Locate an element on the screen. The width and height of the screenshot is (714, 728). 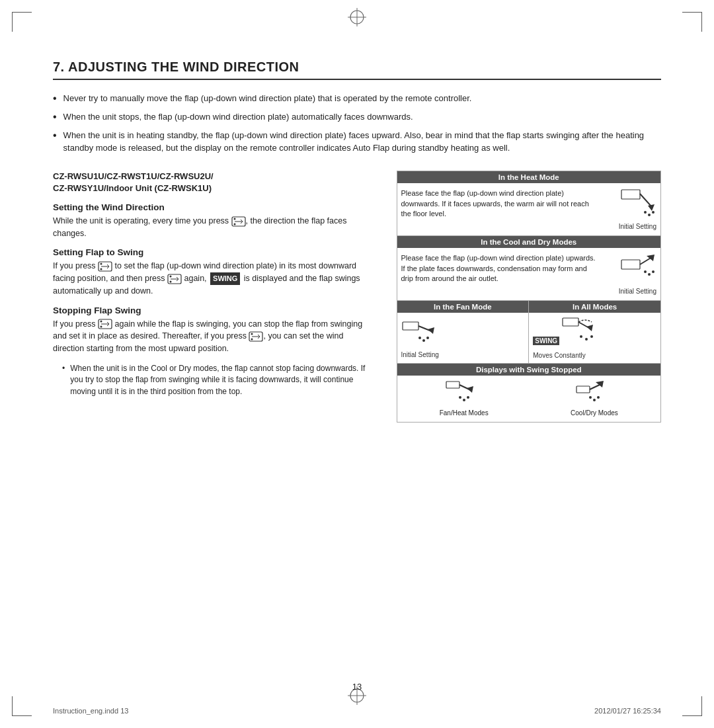
corner-mark-tl is located at coordinates (22, 22).